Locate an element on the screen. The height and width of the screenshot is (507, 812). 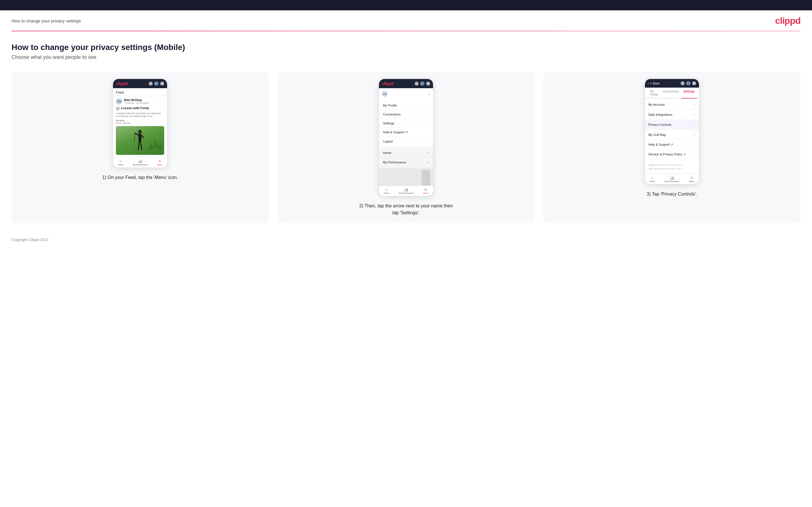
menu-icon-3: ≡ is located at coordinates (692, 178).